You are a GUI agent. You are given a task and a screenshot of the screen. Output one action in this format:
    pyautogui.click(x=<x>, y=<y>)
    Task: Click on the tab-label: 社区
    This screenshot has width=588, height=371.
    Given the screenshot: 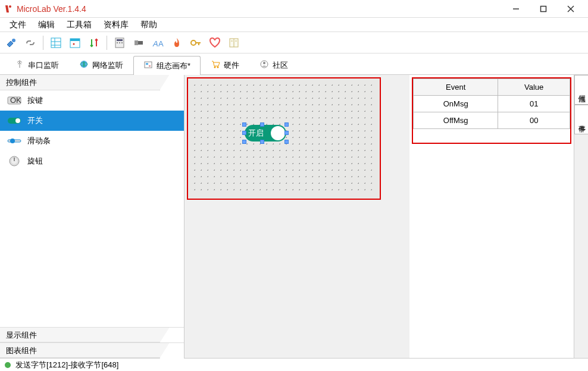 What is the action you would take?
    pyautogui.click(x=280, y=65)
    